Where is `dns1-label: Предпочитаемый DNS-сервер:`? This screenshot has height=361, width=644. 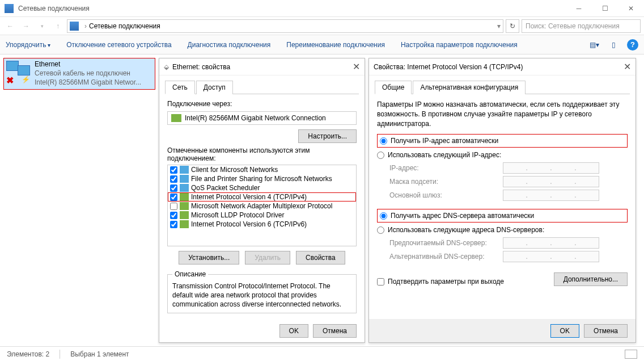
dns1-label: Предпочитаемый DNS-сервер: is located at coordinates (446, 243).